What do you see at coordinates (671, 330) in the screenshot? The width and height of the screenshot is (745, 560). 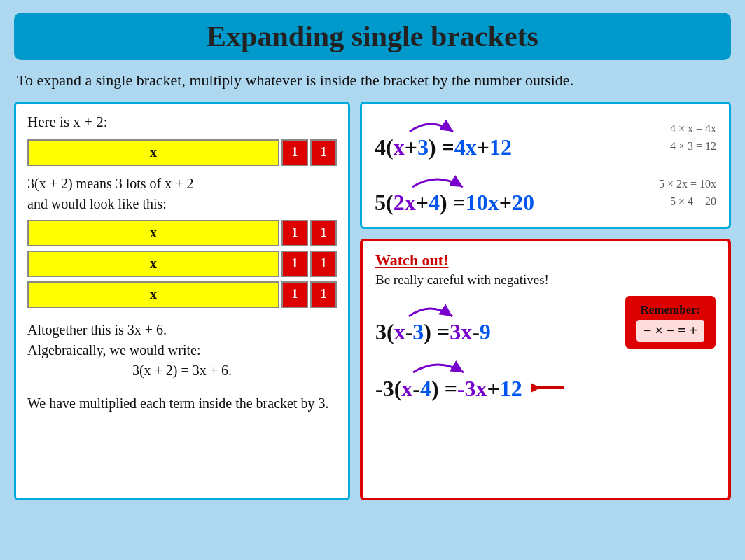 I see `remember-eq: − × − = +` at bounding box center [671, 330].